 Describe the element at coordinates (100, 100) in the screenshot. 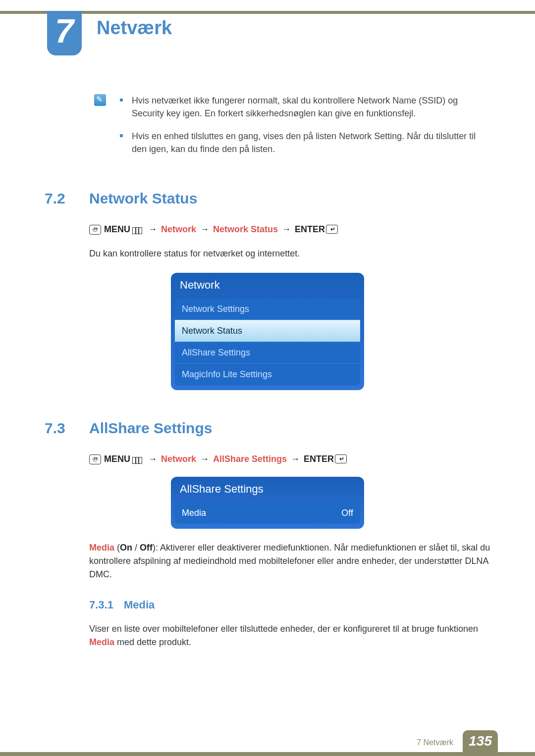

I see `note-icon` at that location.